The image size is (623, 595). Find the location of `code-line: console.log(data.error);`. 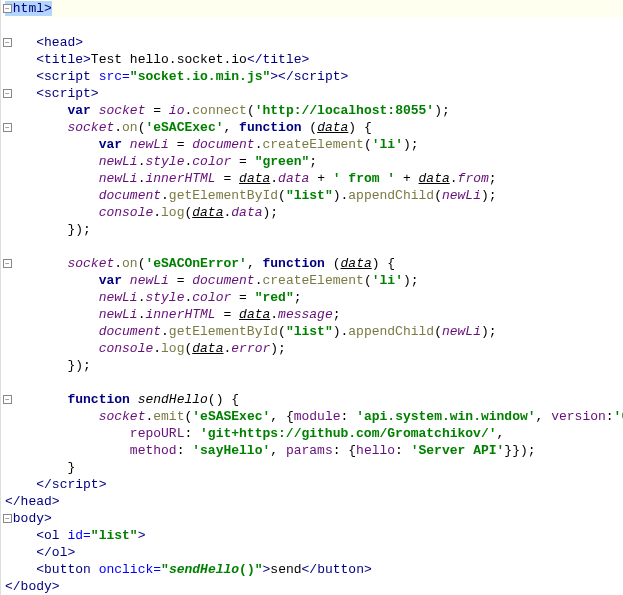

code-line: console.log(data.error); is located at coordinates (314, 348).